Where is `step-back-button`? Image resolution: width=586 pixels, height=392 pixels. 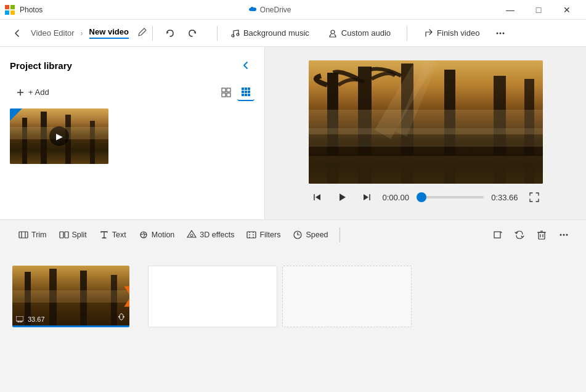
step-back-button is located at coordinates (317, 197).